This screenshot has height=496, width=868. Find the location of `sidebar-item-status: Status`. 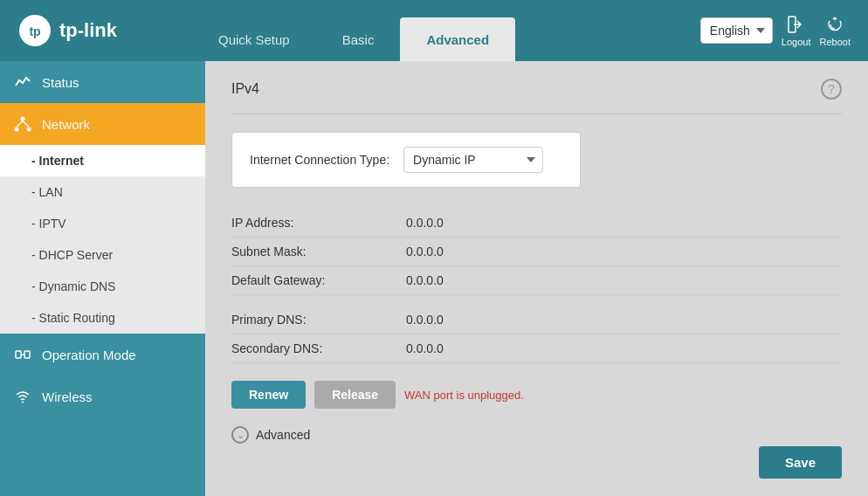

sidebar-item-status: Status is located at coordinates (103, 82).